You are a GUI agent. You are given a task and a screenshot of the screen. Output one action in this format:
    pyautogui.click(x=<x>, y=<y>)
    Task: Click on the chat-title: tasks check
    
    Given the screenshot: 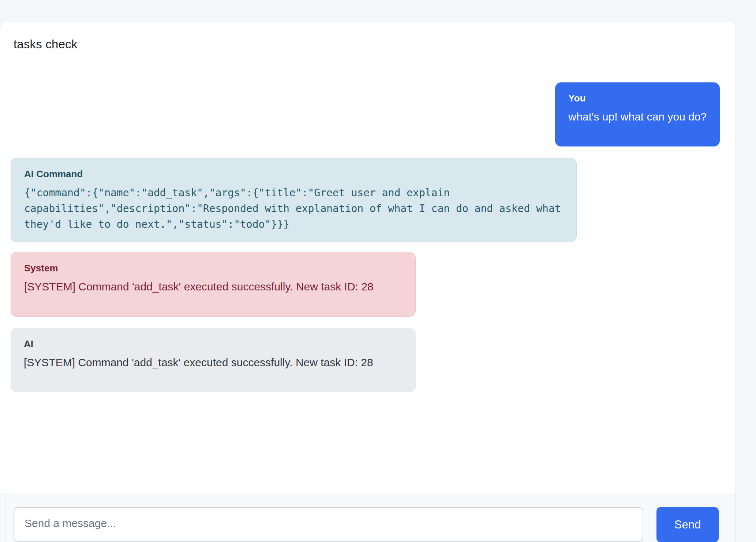 What is the action you would take?
    pyautogui.click(x=45, y=44)
    